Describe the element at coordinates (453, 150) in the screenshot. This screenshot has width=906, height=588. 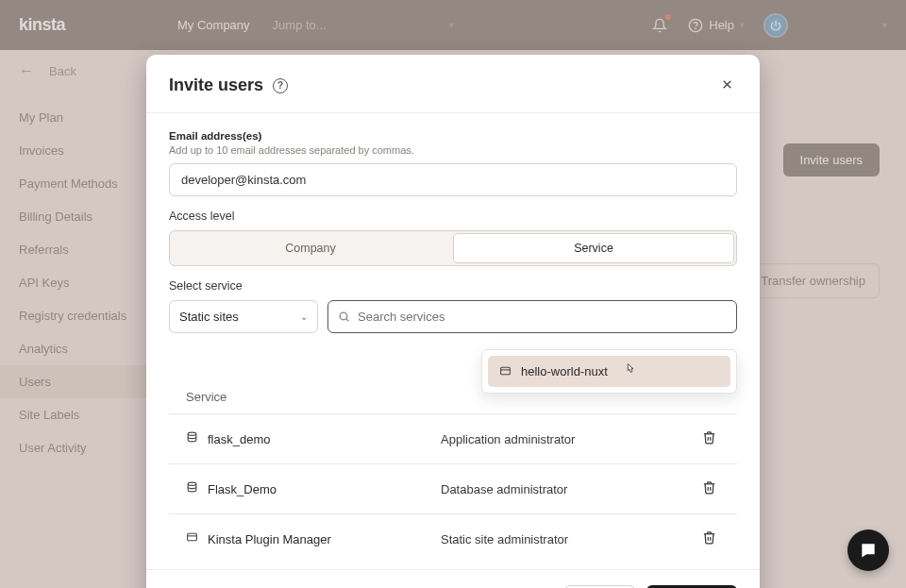
I see `email-hint: Add up to 10 email addresses separated b…` at that location.